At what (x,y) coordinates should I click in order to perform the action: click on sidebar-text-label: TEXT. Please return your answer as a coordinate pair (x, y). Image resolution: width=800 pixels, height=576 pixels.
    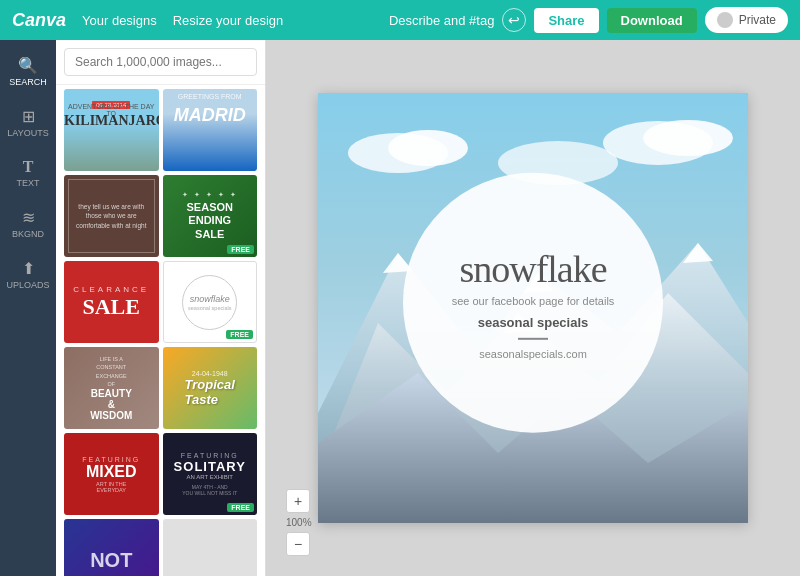
    Looking at the image, I should click on (28, 183).